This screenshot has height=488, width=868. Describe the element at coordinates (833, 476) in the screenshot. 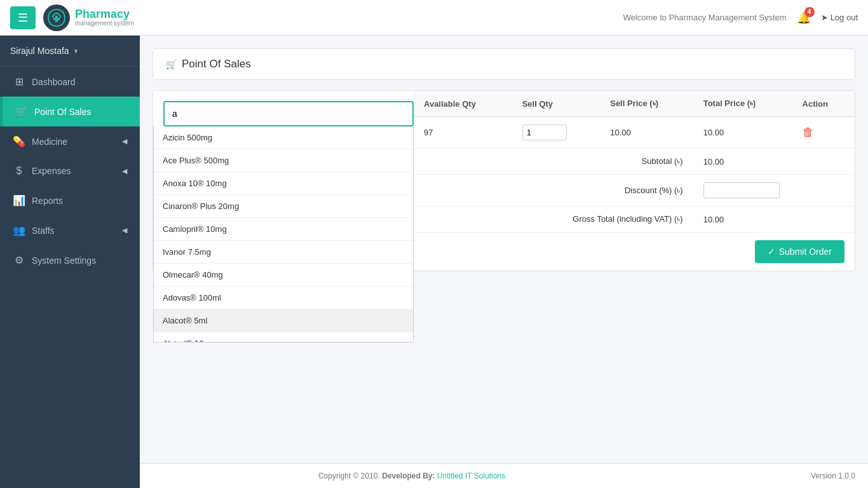

I see `footer-version: Version 1.0.0` at that location.